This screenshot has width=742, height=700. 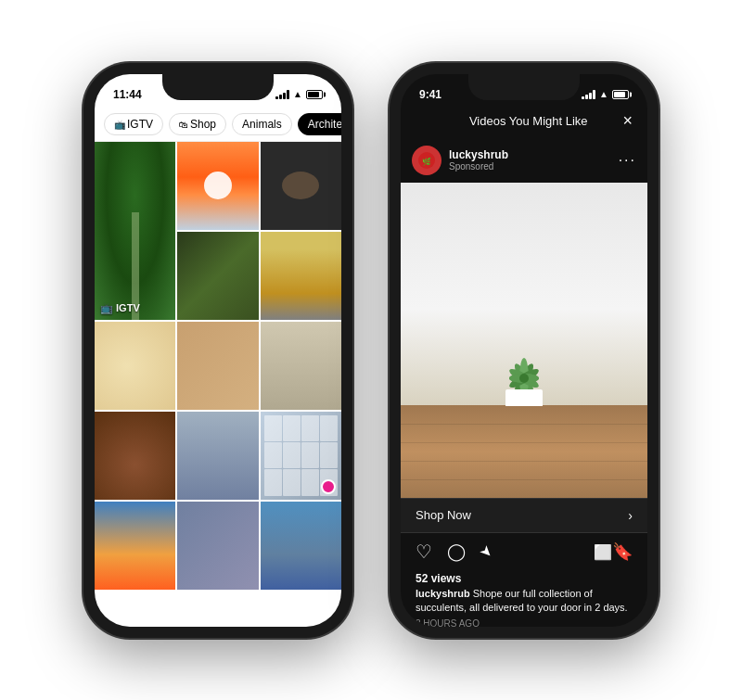 What do you see at coordinates (328, 487) in the screenshot?
I see `pink-dot` at bounding box center [328, 487].